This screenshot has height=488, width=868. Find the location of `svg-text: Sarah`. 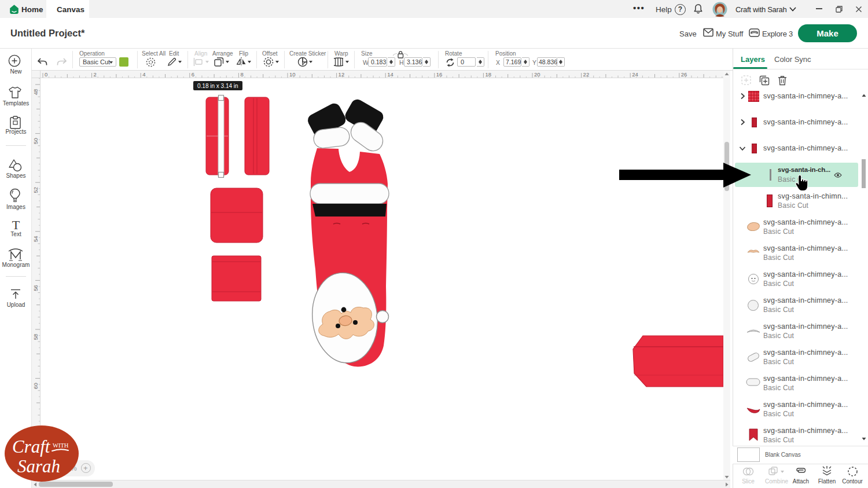

svg-text: Sarah is located at coordinates (39, 467).